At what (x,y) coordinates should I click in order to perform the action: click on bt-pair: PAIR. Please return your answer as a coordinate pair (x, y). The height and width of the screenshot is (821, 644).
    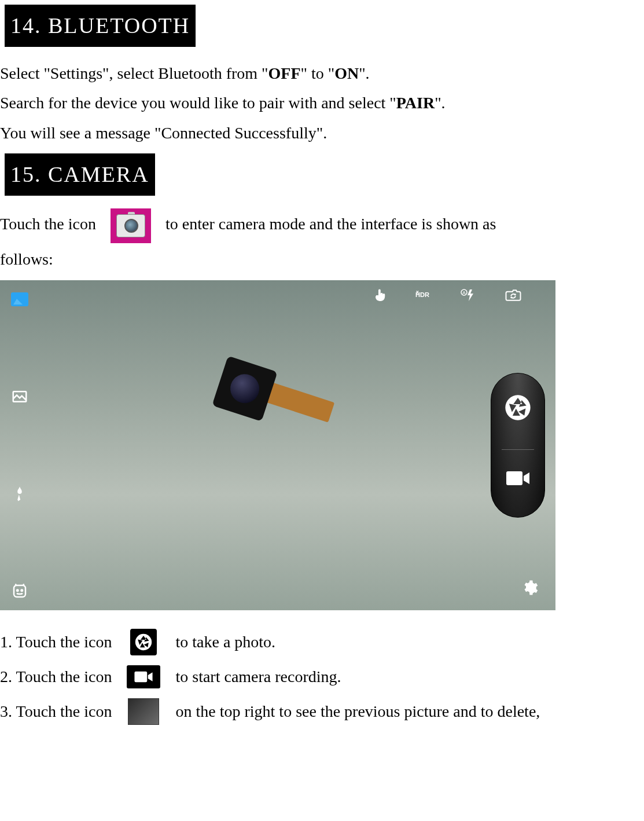
    Looking at the image, I should click on (415, 103).